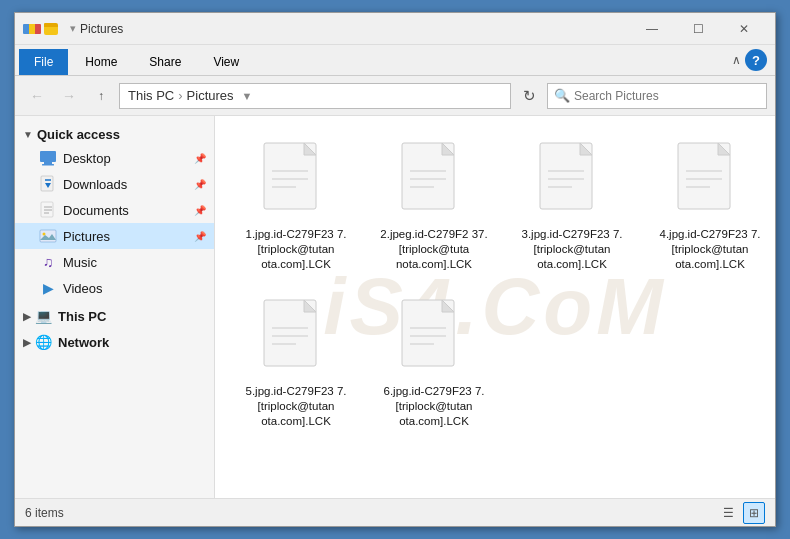 The height and width of the screenshot is (539, 790). I want to click on network-label: Network, so click(84, 342).